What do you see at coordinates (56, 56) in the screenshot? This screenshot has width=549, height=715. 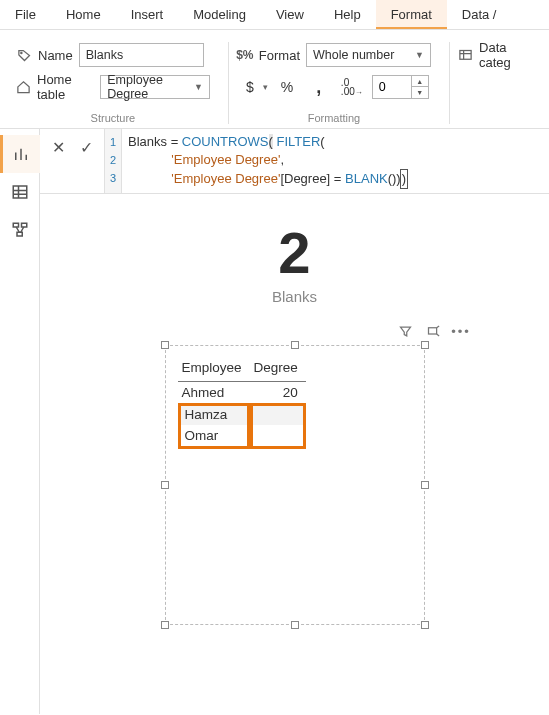 I see `name-label: Name` at bounding box center [56, 56].